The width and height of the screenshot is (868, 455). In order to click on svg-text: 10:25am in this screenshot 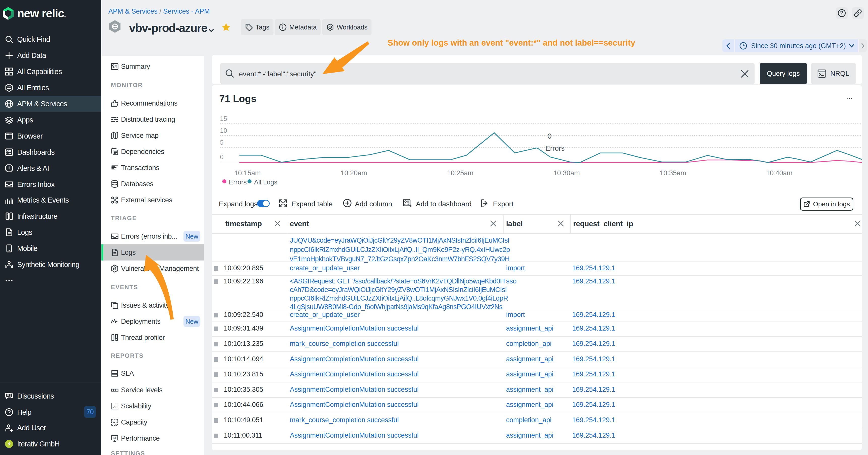, I will do `click(460, 173)`.